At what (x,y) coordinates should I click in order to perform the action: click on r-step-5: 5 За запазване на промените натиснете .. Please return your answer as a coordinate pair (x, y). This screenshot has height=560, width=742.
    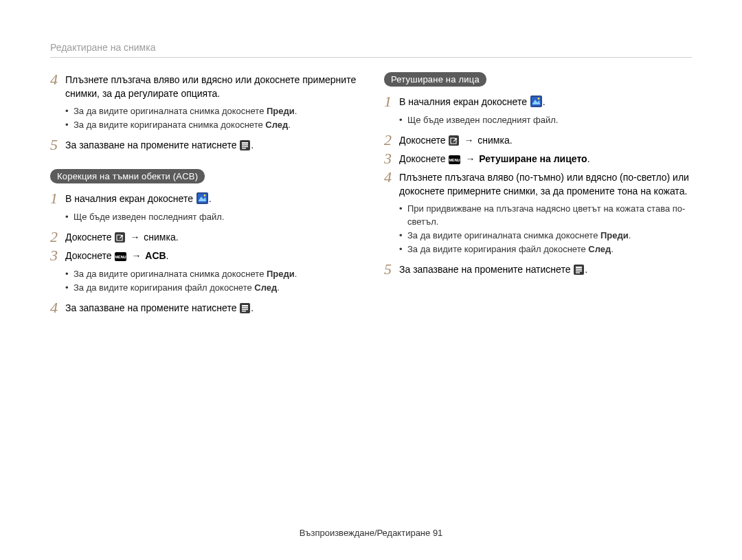
    Looking at the image, I should click on (538, 269).